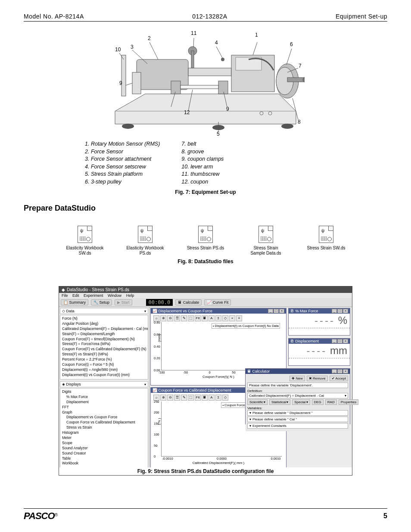 The height and width of the screenshot is (532, 411). What do you see at coordinates (258, 402) in the screenshot?
I see `calc-cat: Scientific` at bounding box center [258, 402].